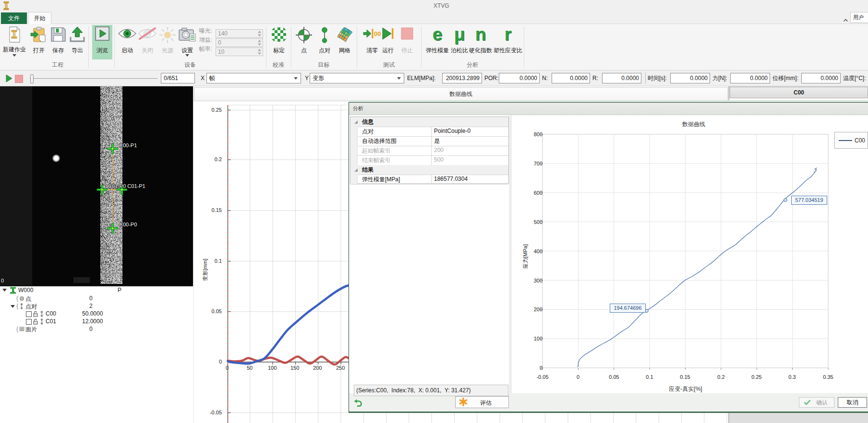  I want to click on svg-text: 0, so click(2, 281).